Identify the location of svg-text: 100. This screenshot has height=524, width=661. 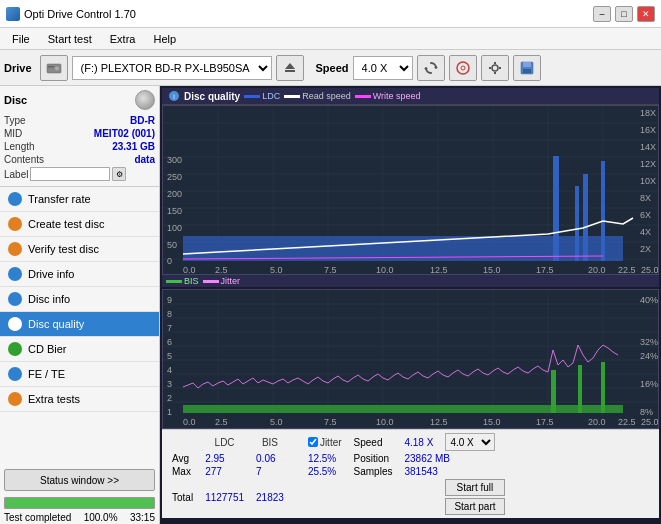
(174, 228).